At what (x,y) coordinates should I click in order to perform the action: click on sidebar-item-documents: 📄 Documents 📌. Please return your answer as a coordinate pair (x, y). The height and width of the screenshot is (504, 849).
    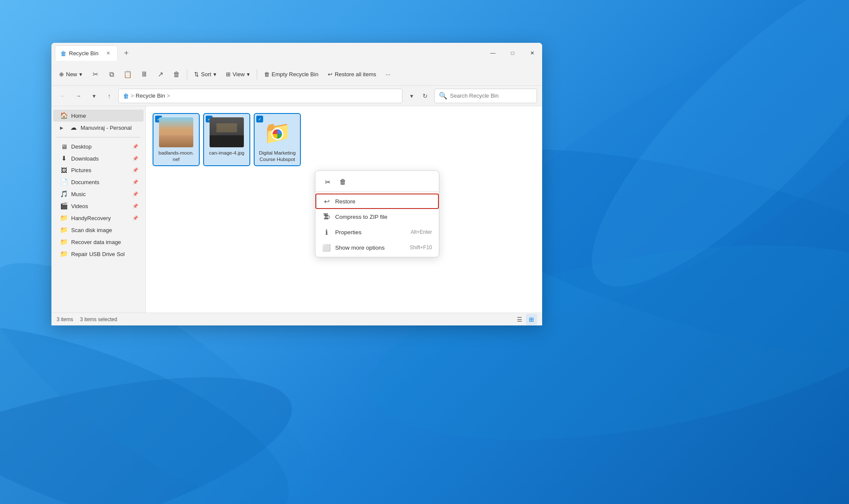
    Looking at the image, I should click on (99, 182).